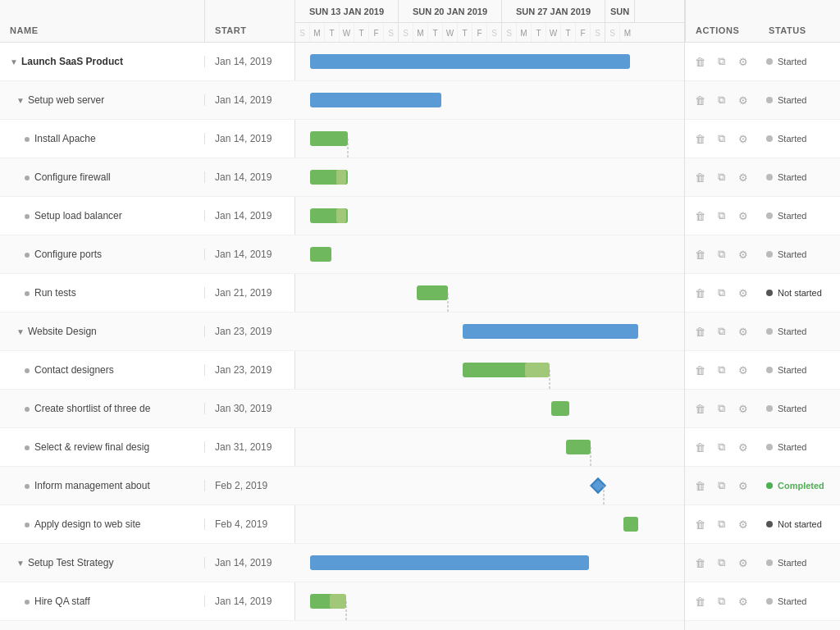 This screenshot has height=630, width=840. I want to click on task-start: Jan 14, 2019, so click(250, 139).